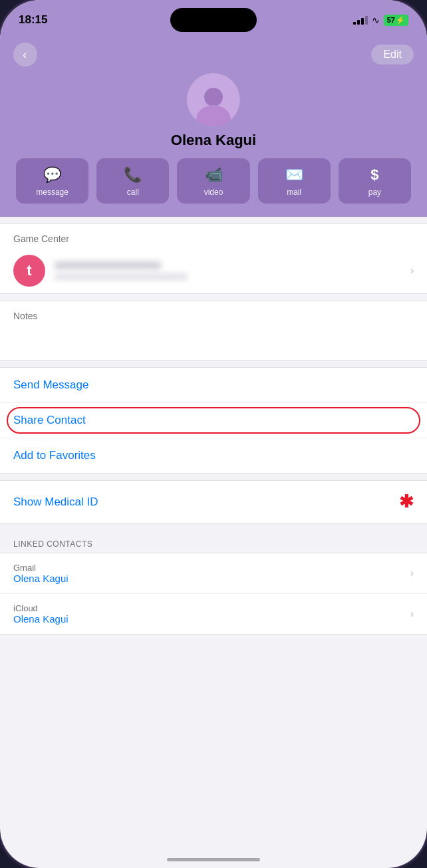  I want to click on bottom-spacer, so click(214, 654).